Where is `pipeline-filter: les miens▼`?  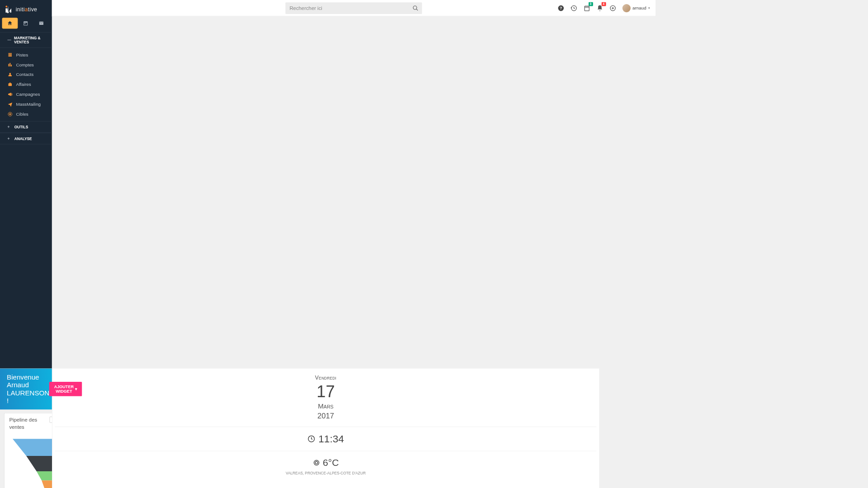
pipeline-filter: les miens▼ is located at coordinates (51, 420).